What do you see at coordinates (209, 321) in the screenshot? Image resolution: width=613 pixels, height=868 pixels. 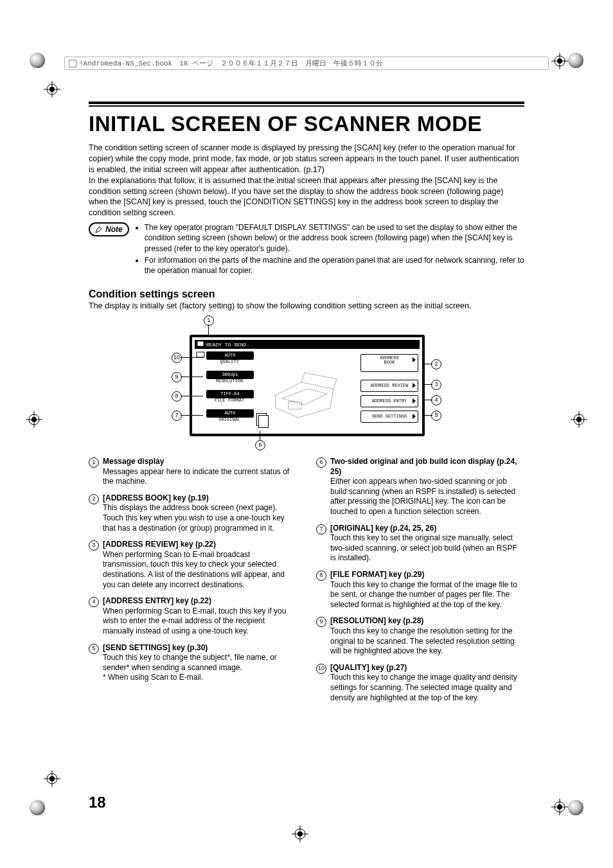 I see `callout-1: 1` at bounding box center [209, 321].